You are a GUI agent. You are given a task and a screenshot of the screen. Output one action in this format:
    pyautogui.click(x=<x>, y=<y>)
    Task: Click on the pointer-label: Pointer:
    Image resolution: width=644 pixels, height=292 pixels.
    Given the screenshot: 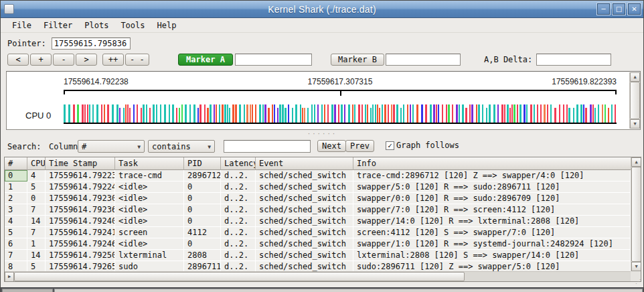 What is the action you would take?
    pyautogui.click(x=27, y=44)
    